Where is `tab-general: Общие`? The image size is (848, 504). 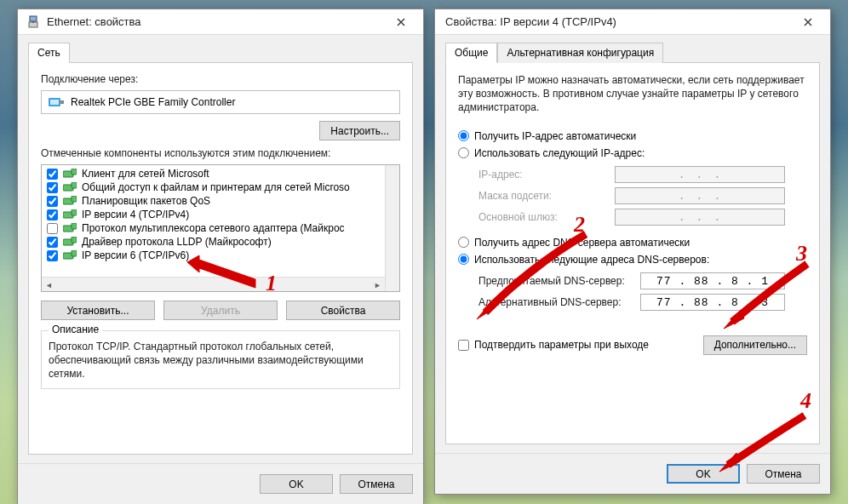 tab-general: Общие is located at coordinates (472, 53).